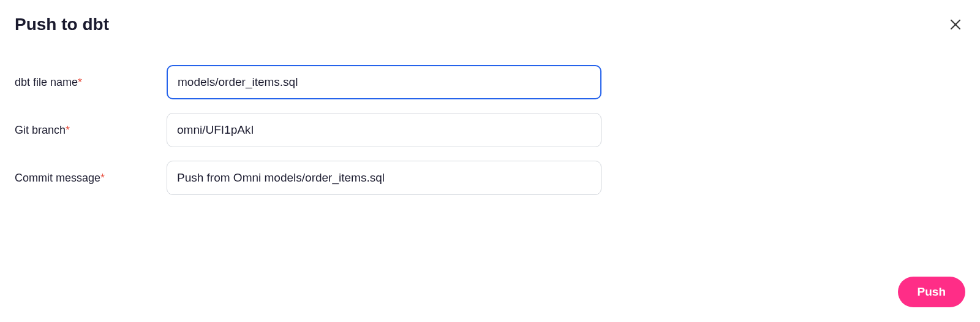 Image resolution: width=980 pixels, height=322 pixels. What do you see at coordinates (40, 130) in the screenshot?
I see `git-branch-label-text: Git branch` at bounding box center [40, 130].